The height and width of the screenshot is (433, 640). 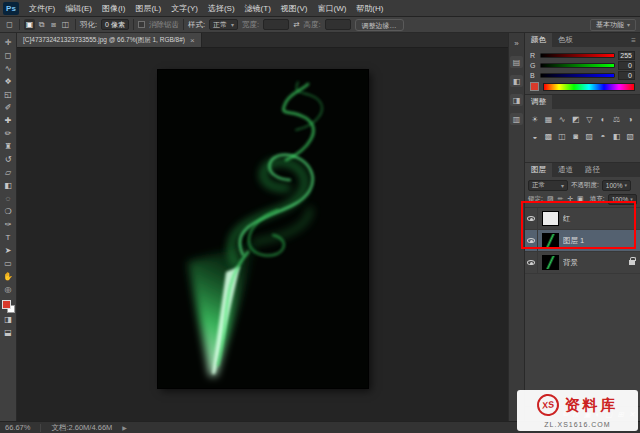 What do you see at coordinates (535, 120) in the screenshot?
I see `brightness-contrast-icon: ☀` at bounding box center [535, 120].